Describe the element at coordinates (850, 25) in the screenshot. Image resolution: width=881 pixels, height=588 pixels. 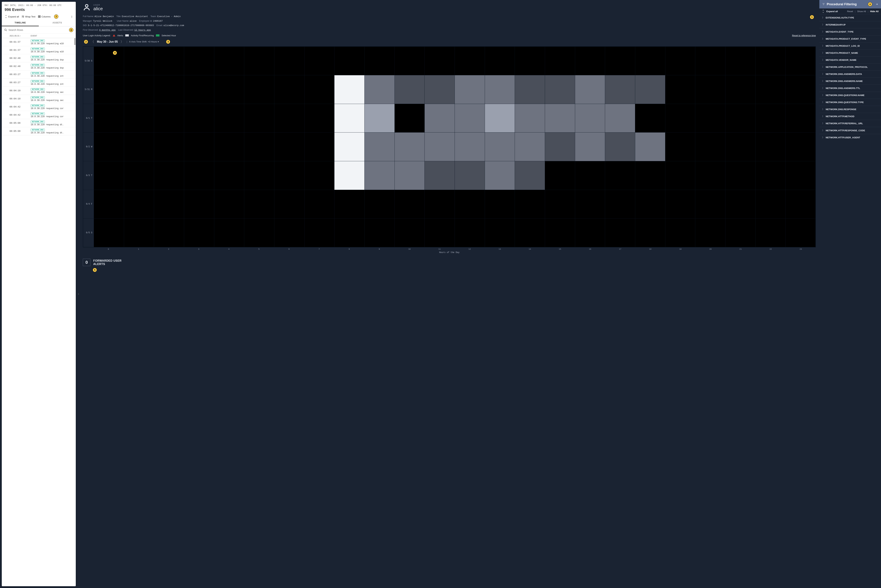
I see `filter-item: 〉INTERMEDIARY.IP` at that location.